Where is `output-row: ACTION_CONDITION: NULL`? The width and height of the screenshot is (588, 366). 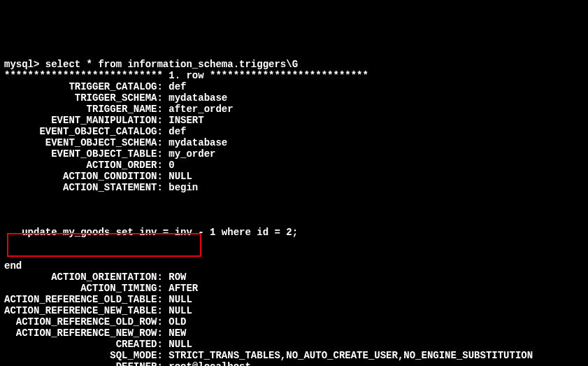
output-row: ACTION_CONDITION: NULL is located at coordinates (294, 176).